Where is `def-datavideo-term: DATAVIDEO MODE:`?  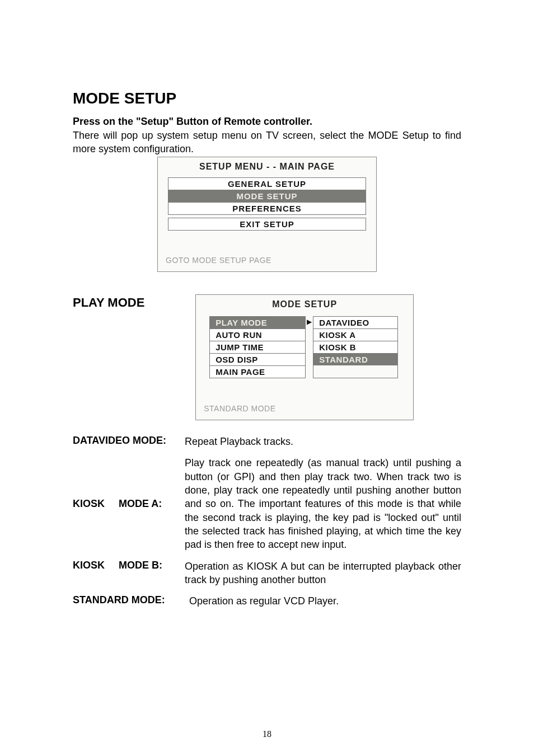
def-datavideo-term: DATAVIDEO MODE: is located at coordinates (129, 441).